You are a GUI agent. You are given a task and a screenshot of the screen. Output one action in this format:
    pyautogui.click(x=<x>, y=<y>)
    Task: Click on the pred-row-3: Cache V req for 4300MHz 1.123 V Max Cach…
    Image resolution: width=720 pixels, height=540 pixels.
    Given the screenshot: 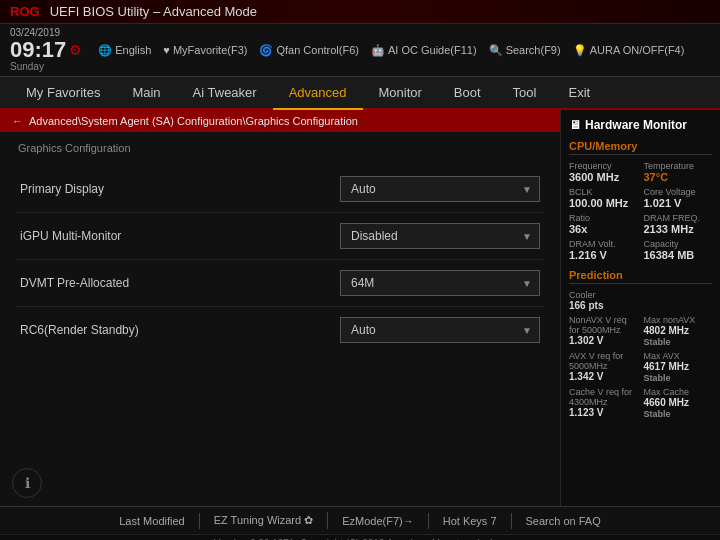 What is the action you would take?
    pyautogui.click(x=640, y=403)
    